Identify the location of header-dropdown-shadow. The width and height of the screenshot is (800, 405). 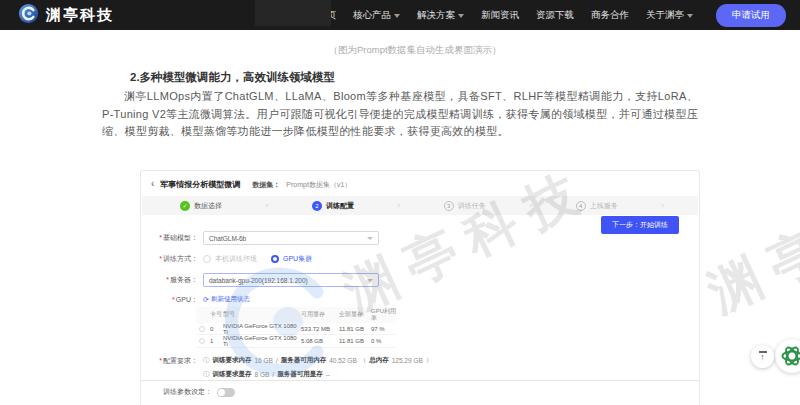
(293, 13).